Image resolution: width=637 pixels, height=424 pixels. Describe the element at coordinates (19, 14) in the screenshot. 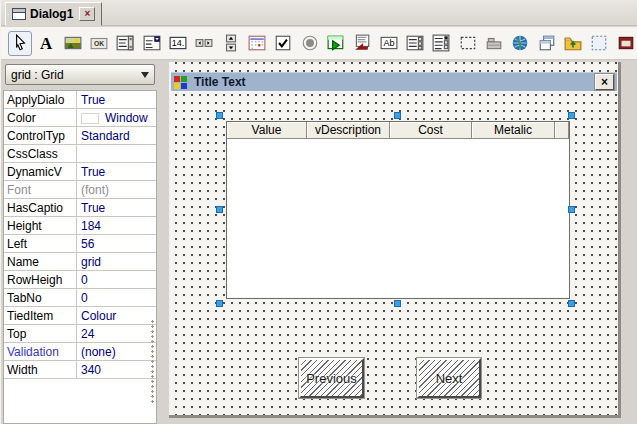

I see `window-icon` at that location.